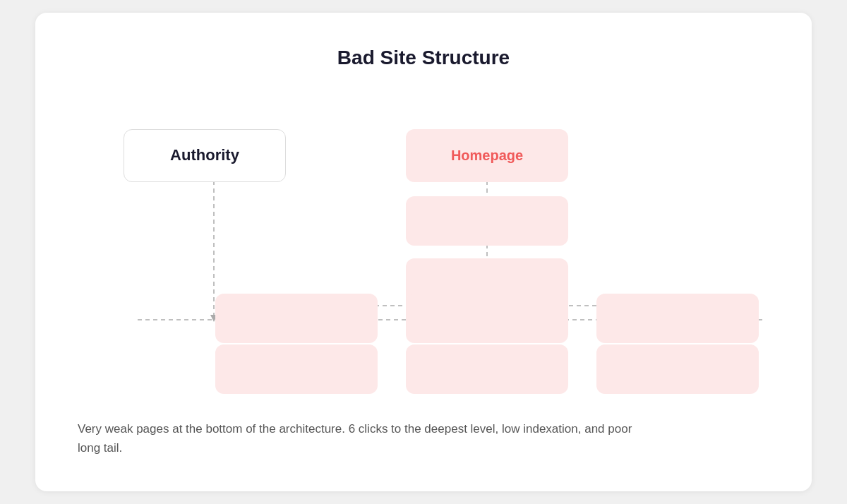 The image size is (847, 504). I want to click on level4-right-node, so click(678, 318).